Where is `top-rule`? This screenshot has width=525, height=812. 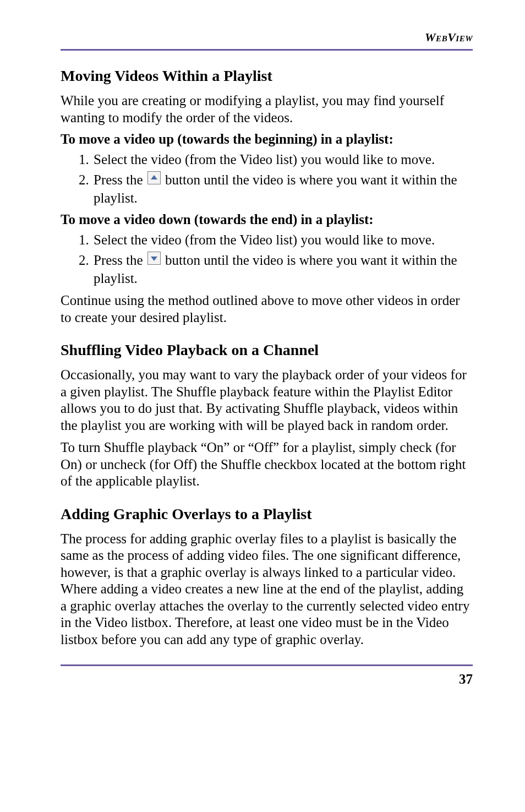
top-rule is located at coordinates (266, 50).